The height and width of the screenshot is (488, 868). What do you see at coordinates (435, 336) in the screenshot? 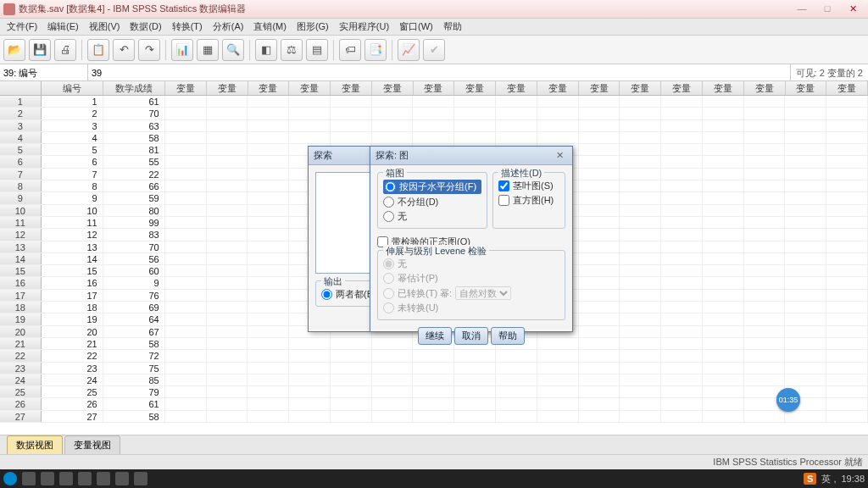
I see `plots-continue-button: 继续` at bounding box center [435, 336].